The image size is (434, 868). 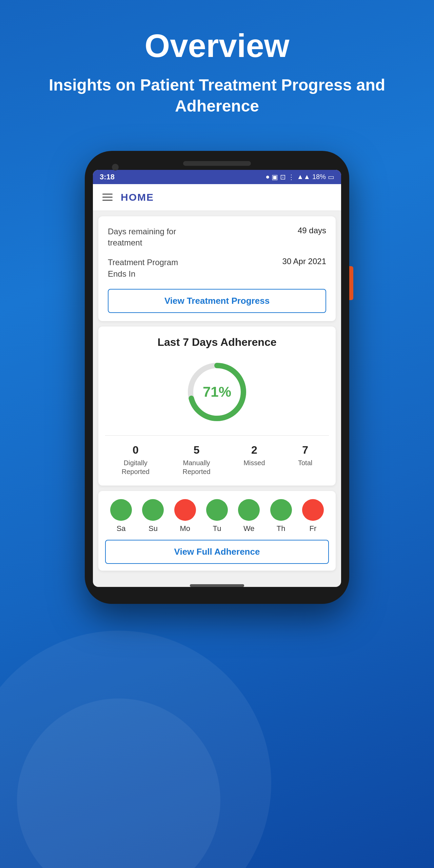 What do you see at coordinates (217, 392) in the screenshot?
I see `donut-chart-wrapper: 71%` at bounding box center [217, 392].